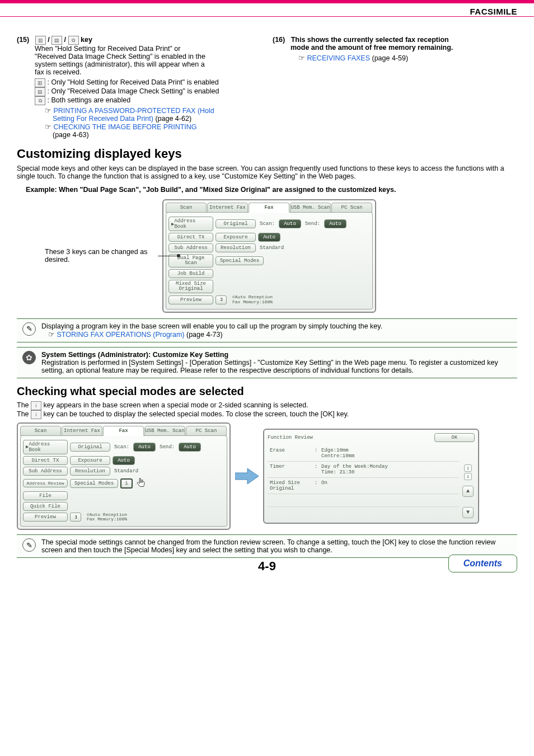  Describe the element at coordinates (90, 471) in the screenshot. I see `resolution-button-2: Resolution` at that location.